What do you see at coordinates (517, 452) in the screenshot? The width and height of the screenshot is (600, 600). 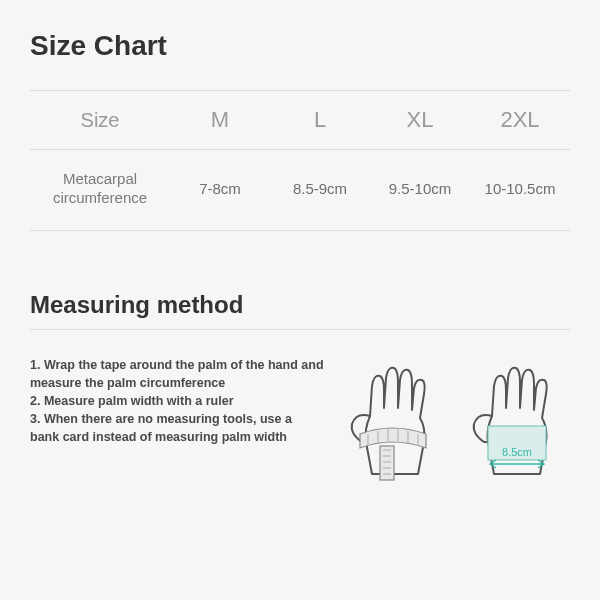 I see `width-label: 8.5cm` at bounding box center [517, 452].